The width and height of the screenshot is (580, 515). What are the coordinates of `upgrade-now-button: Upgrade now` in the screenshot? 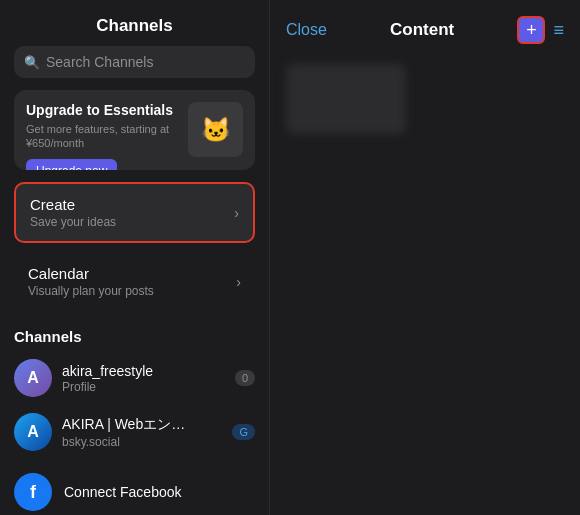 It's located at (72, 164).